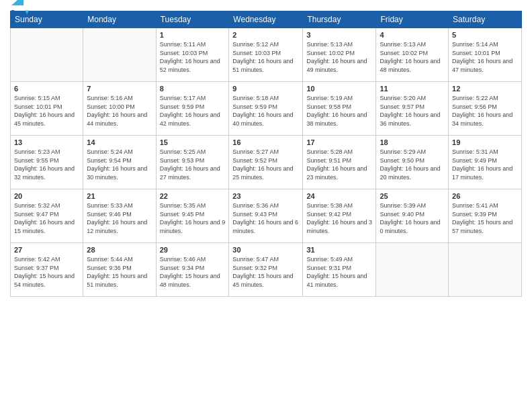  What do you see at coordinates (485, 163) in the screenshot?
I see `calendar-cell: 19Sunrise: 5:31 AM Sunset: 9:49 PM Dayli…` at bounding box center [485, 163].